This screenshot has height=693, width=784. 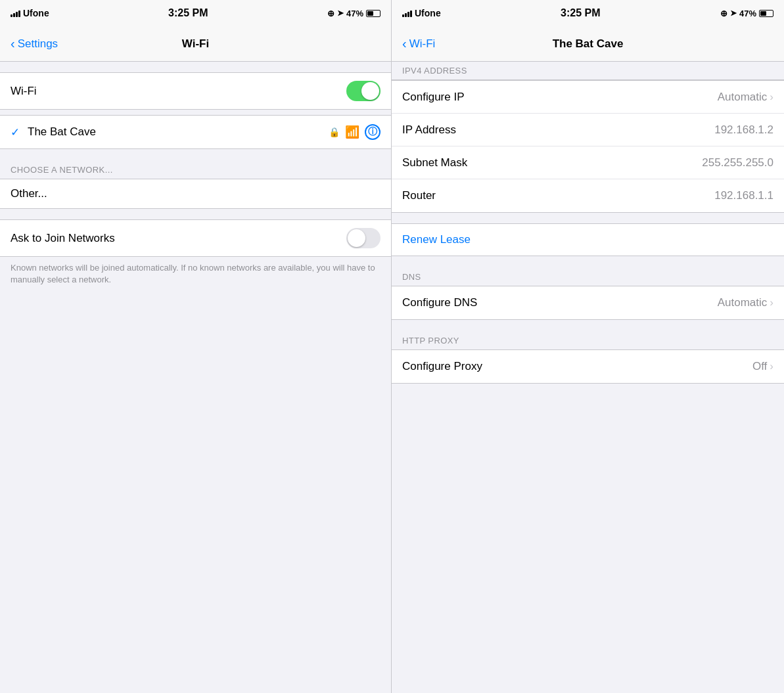 What do you see at coordinates (724, 13) in the screenshot?
I see `right-location-icon: ⊕` at bounding box center [724, 13].